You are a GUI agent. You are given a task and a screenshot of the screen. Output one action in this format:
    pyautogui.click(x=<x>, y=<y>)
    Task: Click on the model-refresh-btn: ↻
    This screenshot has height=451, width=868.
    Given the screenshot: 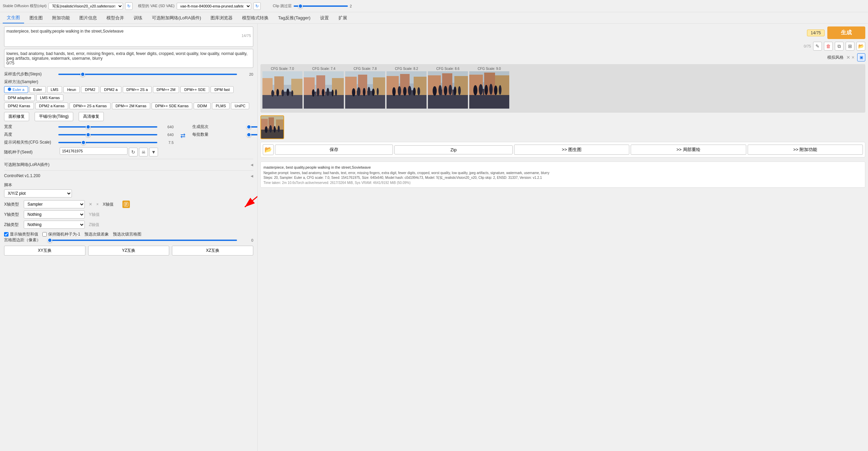 What is the action you would take?
    pyautogui.click(x=129, y=6)
    